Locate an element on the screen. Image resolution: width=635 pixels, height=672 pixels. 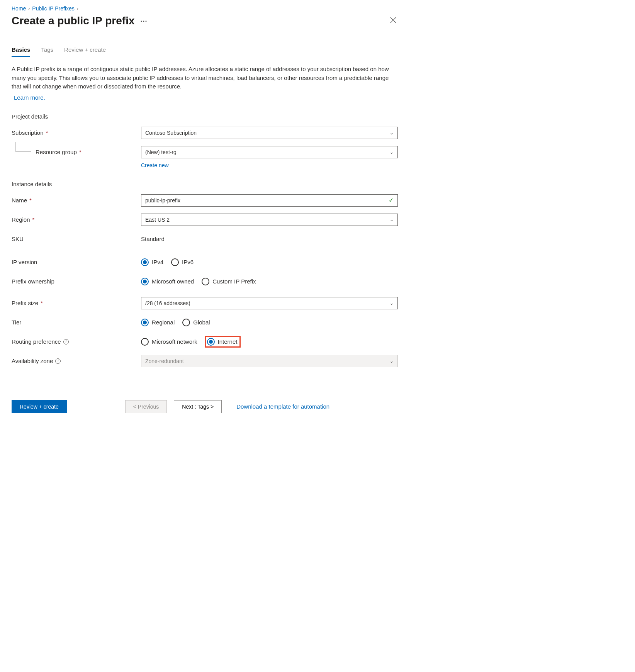
radio-internet: Internet is located at coordinates (222, 342).